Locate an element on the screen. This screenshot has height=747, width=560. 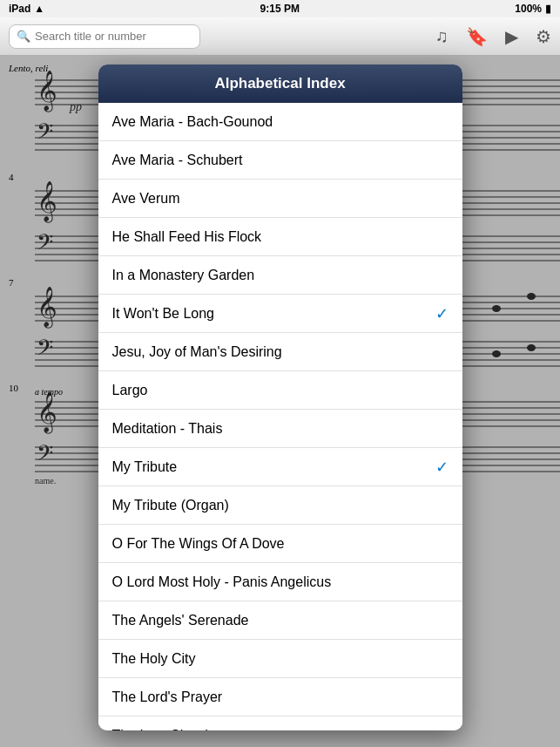
list-item-label: My Tribute is located at coordinates (145, 467).